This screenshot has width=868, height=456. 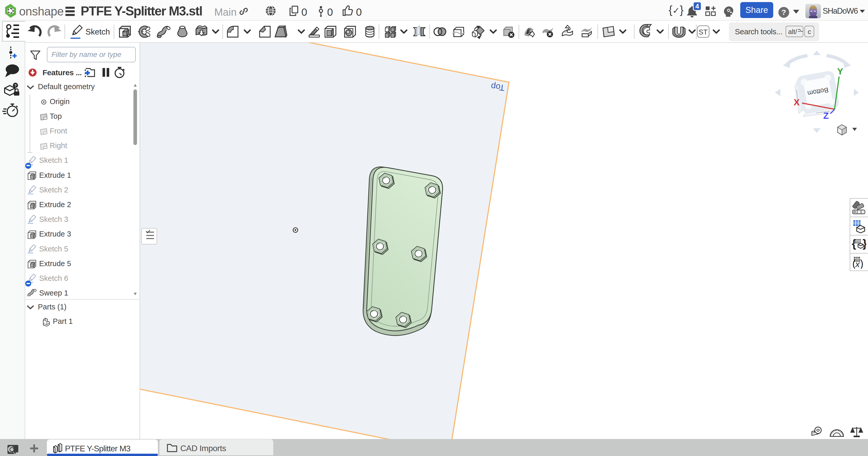 What do you see at coordinates (797, 102) in the screenshot?
I see `svg-text: X` at bounding box center [797, 102].